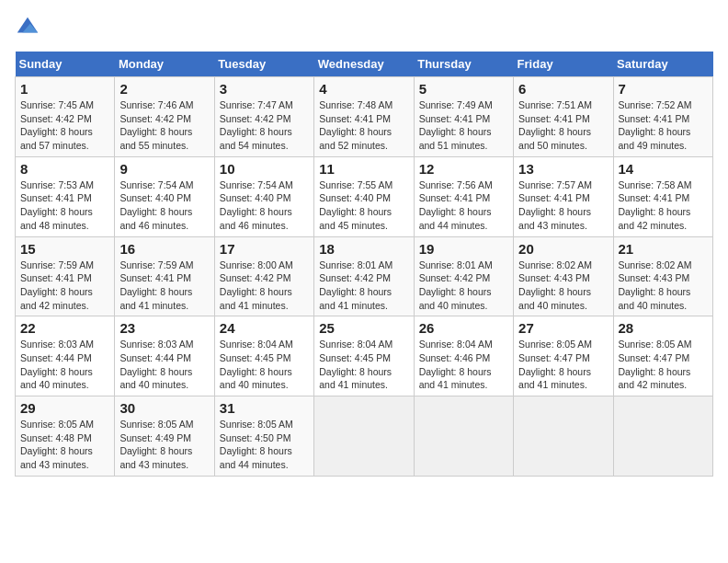 The image size is (728, 563). Describe the element at coordinates (364, 169) in the screenshot. I see `day-number: 11` at that location.